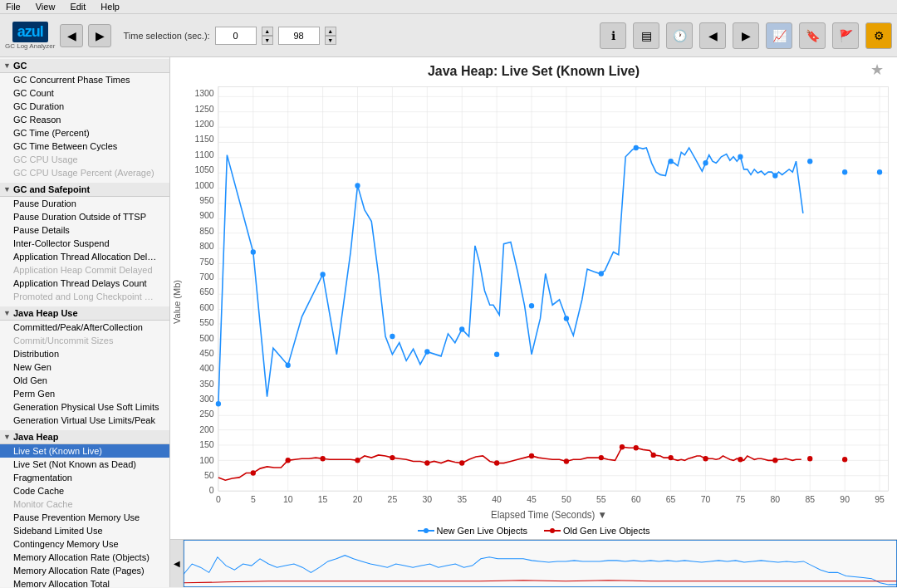  Describe the element at coordinates (71, 36) in the screenshot. I see `nav-back-button: ◀` at that location.